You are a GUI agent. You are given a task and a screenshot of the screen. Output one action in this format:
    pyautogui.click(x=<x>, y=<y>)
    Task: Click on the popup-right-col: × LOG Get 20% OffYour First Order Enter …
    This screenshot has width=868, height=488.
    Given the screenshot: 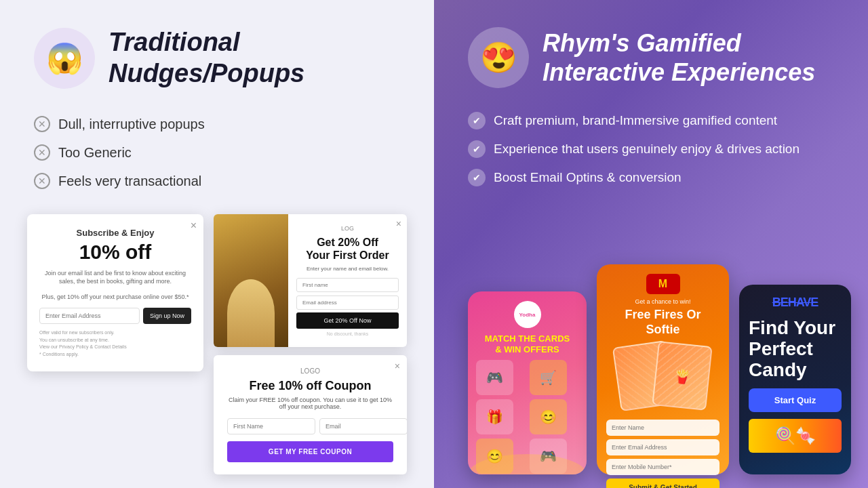 What is the action you would take?
    pyautogui.click(x=311, y=344)
    